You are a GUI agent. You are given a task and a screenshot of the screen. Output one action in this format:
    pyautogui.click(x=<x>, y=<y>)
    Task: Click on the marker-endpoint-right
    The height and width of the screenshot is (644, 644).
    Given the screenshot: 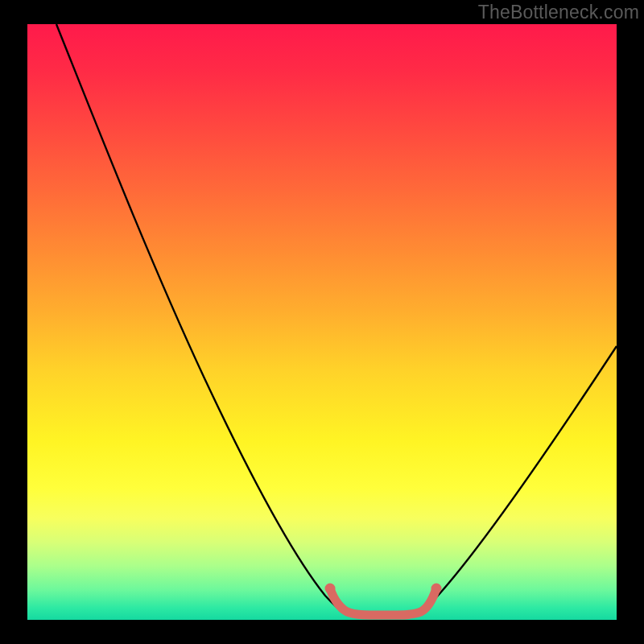 What is the action you would take?
    pyautogui.click(x=436, y=589)
    